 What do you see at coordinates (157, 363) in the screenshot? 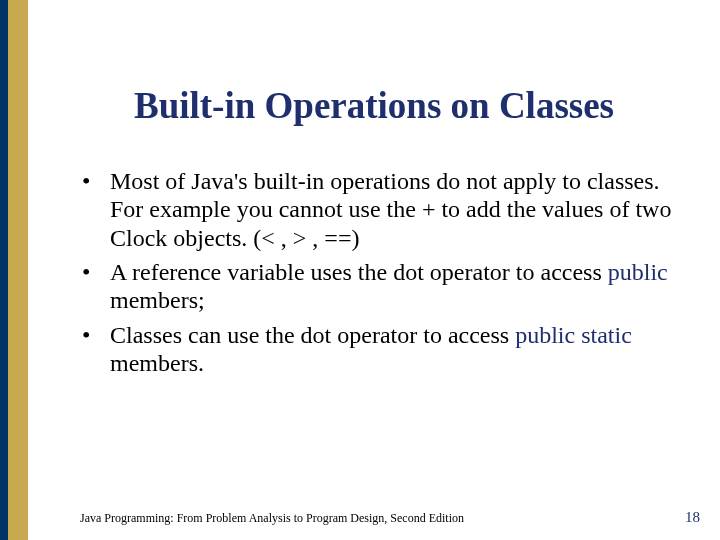
I see `bullet-text: members.` at bounding box center [157, 363].